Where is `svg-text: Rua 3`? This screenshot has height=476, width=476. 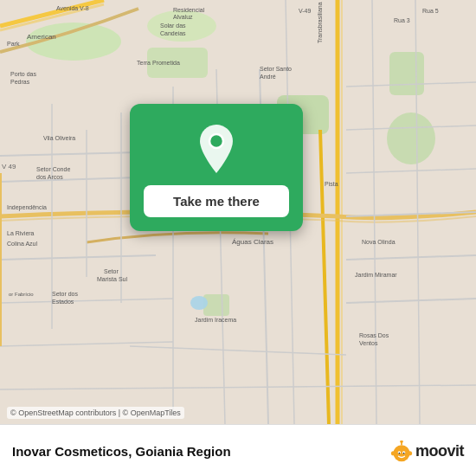
svg-text: Rua 3 is located at coordinates (402, 21).